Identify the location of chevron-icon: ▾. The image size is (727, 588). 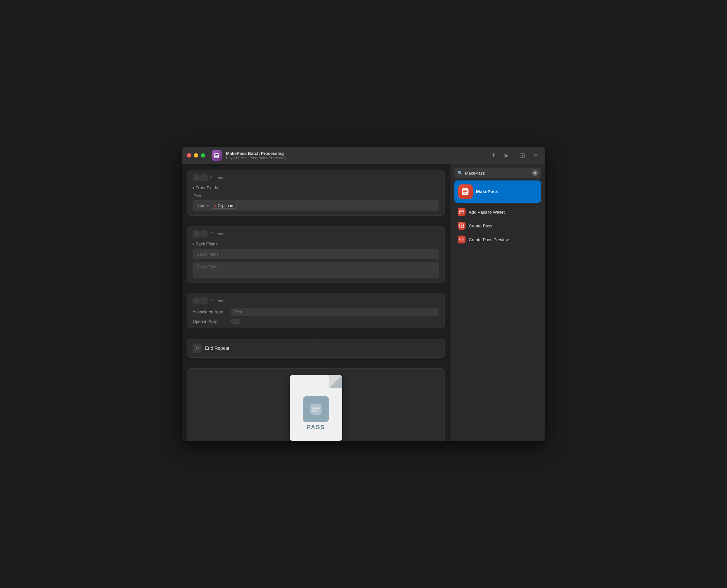
(194, 188).